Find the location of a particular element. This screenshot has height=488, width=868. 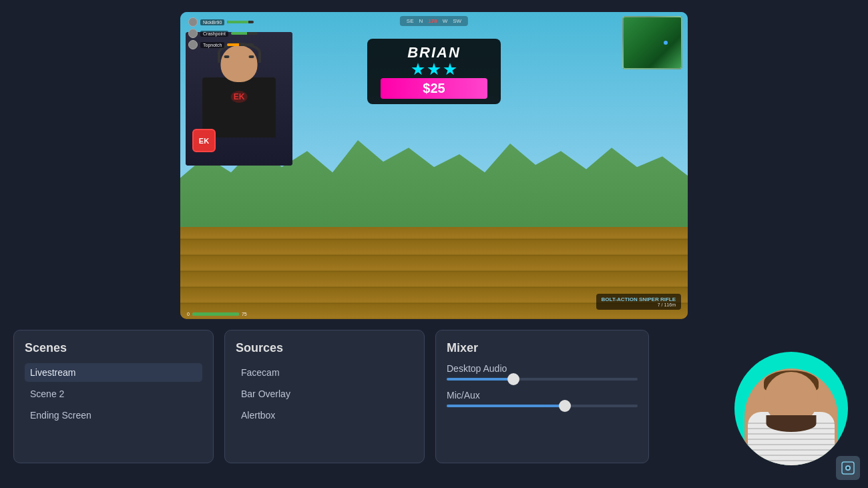

scenes-list: Livestream Scene 2 Ending Screen is located at coordinates (114, 394).